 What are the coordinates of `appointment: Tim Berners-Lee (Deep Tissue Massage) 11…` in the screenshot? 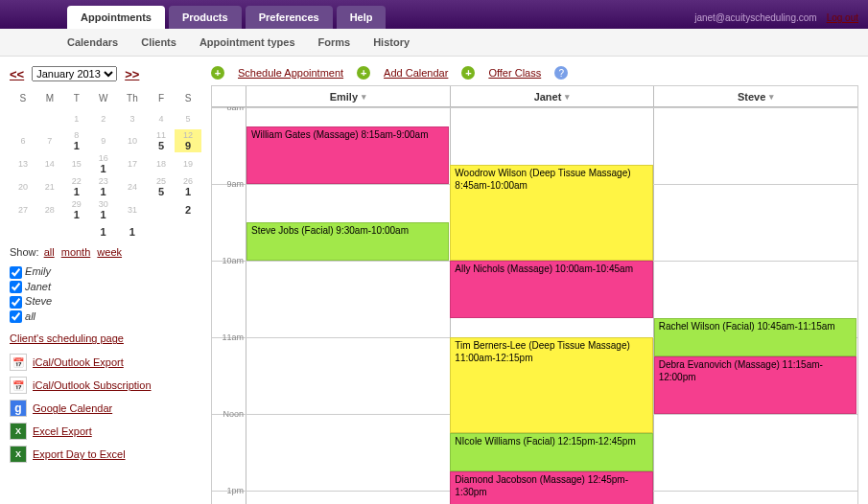 It's located at (551, 385).